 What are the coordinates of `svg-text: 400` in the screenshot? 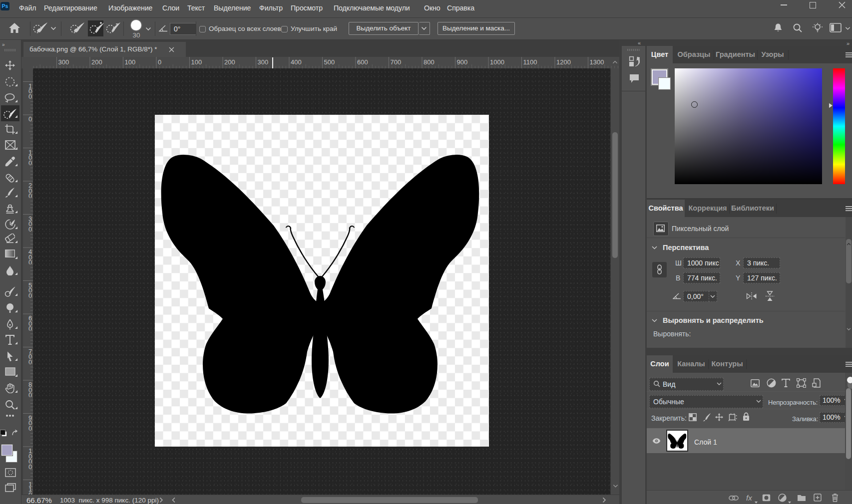 It's located at (296, 62).